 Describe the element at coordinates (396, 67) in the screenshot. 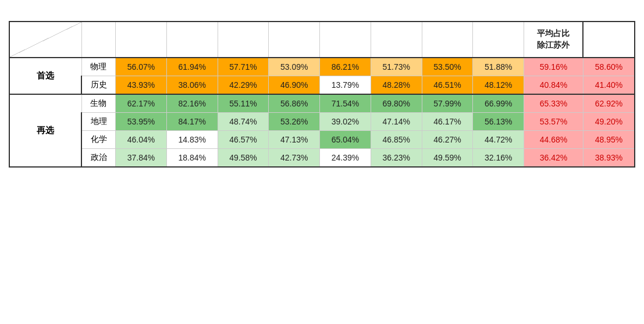

I see `cell-0-0-5: 51.73%` at that location.